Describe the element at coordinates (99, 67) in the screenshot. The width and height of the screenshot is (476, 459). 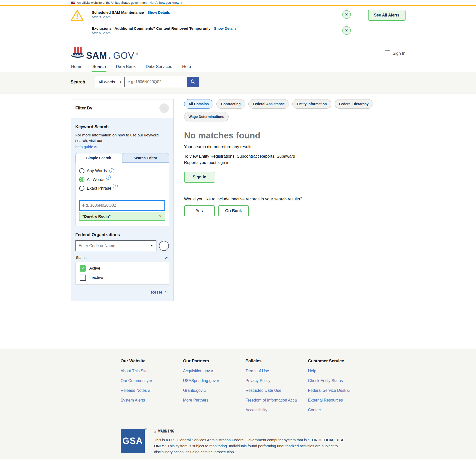
I see `nav-search: Search` at that location.